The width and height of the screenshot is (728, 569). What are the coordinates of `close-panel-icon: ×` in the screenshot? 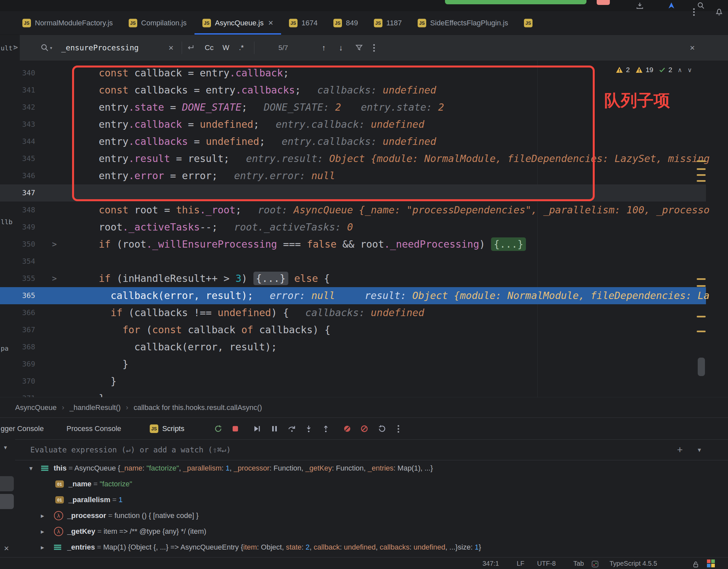 It's located at (7, 548).